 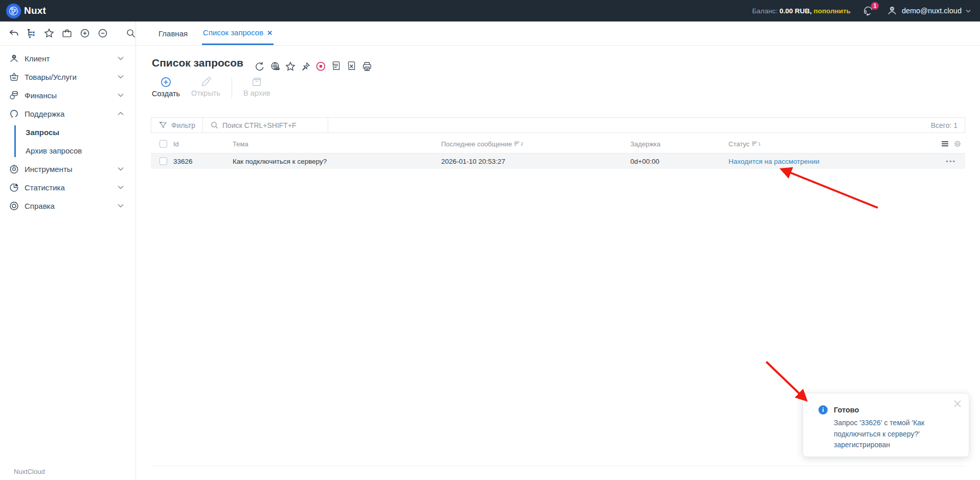 I want to click on sidebar-item-finance: Финансы, so click(x=67, y=95).